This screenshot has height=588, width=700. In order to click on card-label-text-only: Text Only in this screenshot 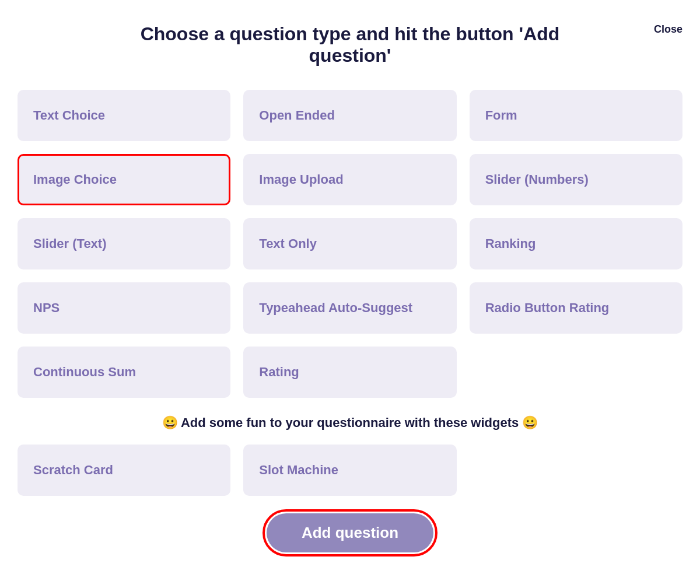, I will do `click(288, 244)`.